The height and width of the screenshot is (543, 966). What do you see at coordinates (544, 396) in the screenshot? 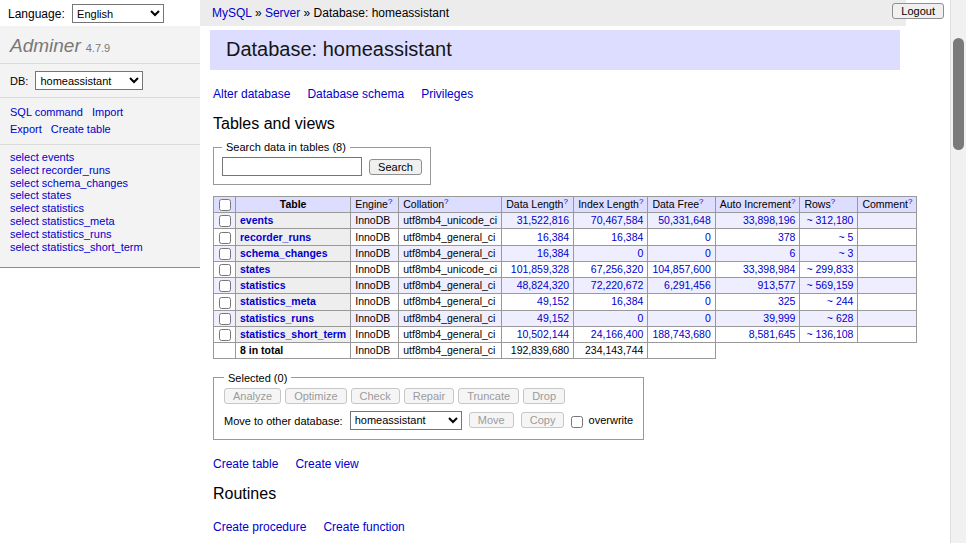
I see `drop-button: Drop` at bounding box center [544, 396].